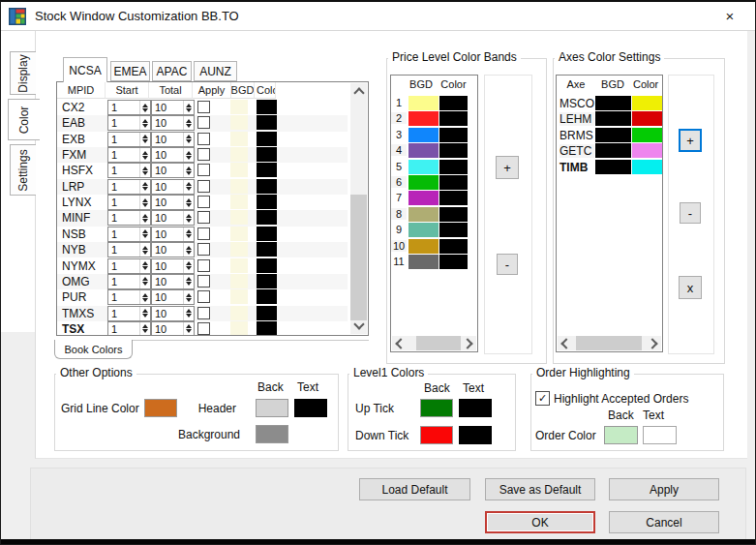 The image size is (756, 545). I want to click on grid-line-color-swatch, so click(161, 409).